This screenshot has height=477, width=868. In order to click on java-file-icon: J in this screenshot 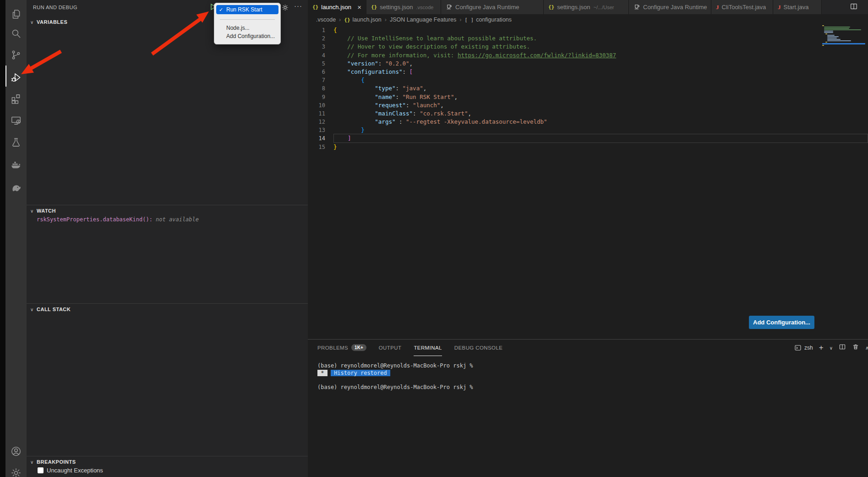, I will do `click(780, 7)`.